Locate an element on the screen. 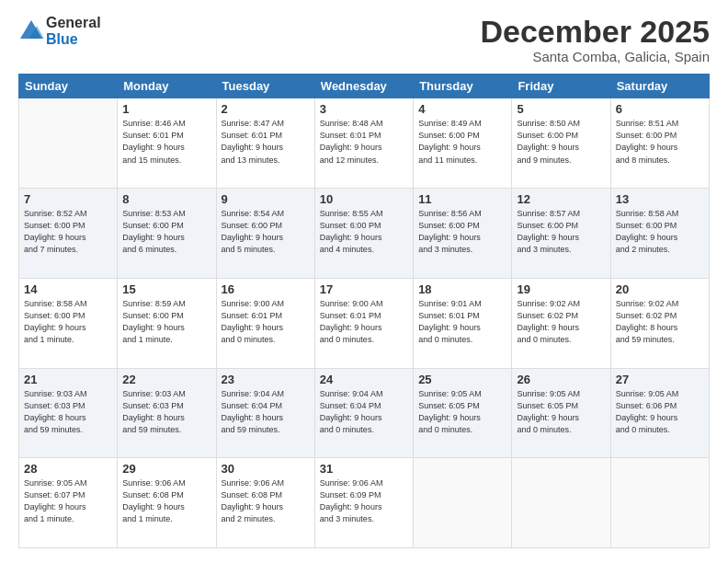 This screenshot has width=728, height=563. day-number: 15 is located at coordinates (166, 289).